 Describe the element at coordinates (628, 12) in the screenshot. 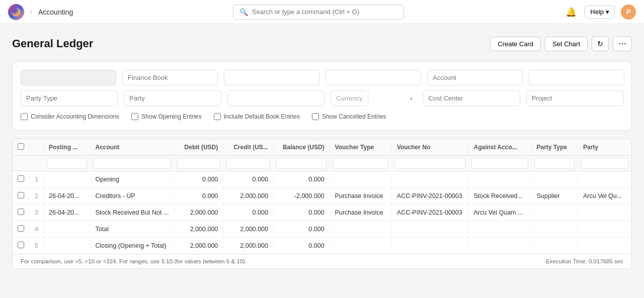

I see `avatar: P` at that location.